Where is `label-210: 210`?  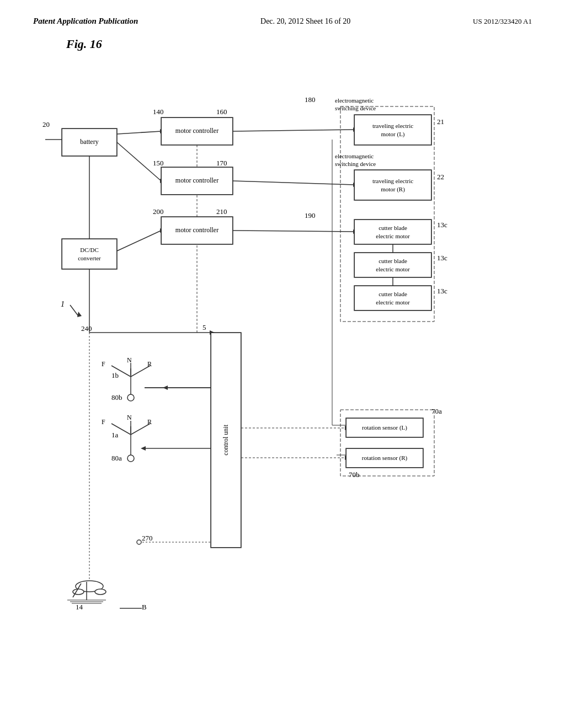 label-210: 210 is located at coordinates (222, 212).